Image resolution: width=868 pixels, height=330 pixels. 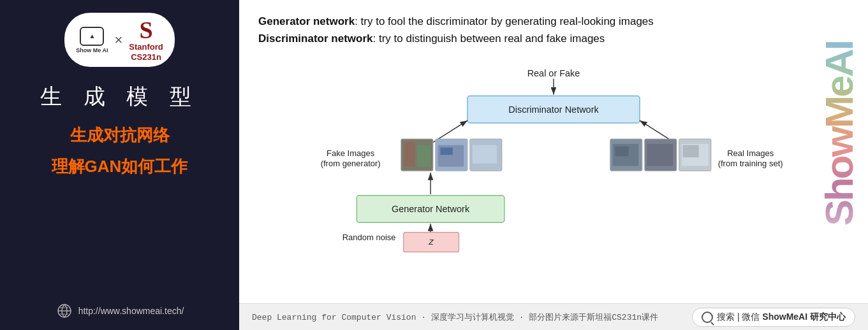 I want to click on website-area: http://www.showmeai.tech/, so click(x=120, y=311).